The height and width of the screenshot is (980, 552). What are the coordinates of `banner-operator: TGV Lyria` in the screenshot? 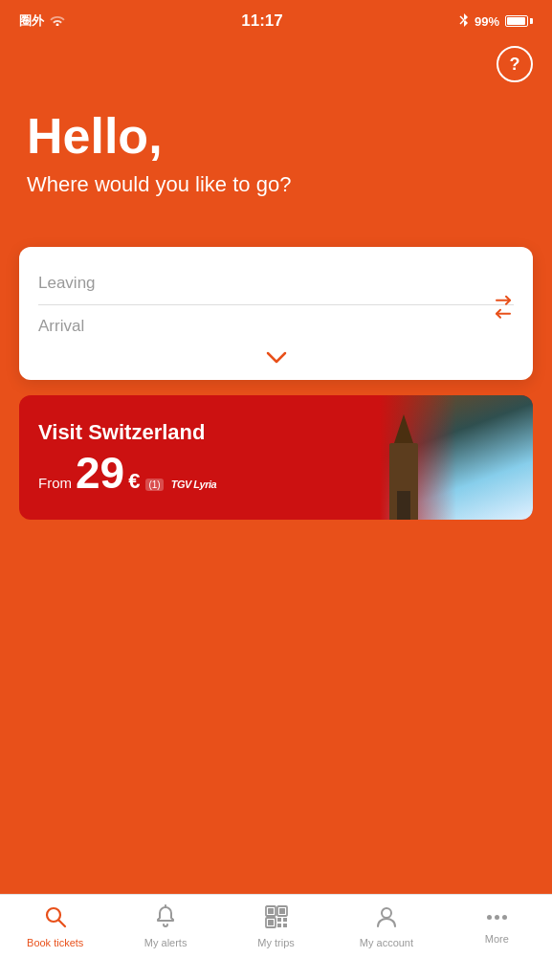 It's located at (193, 484).